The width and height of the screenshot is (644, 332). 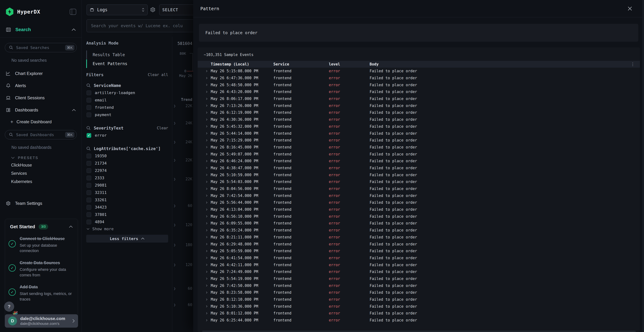 What do you see at coordinates (127, 222) in the screenshot?
I see `filter-option: 4894` at bounding box center [127, 222].